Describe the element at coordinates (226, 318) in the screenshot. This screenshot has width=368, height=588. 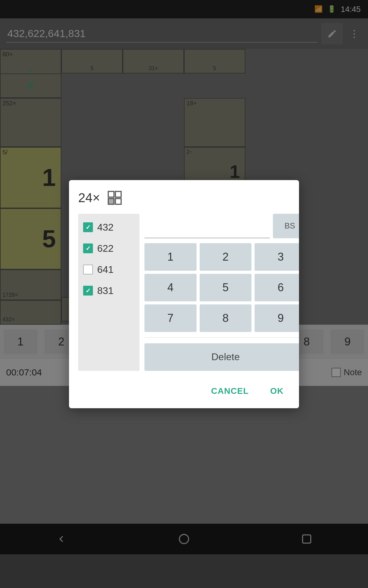
I see `key-8: 8` at that location.